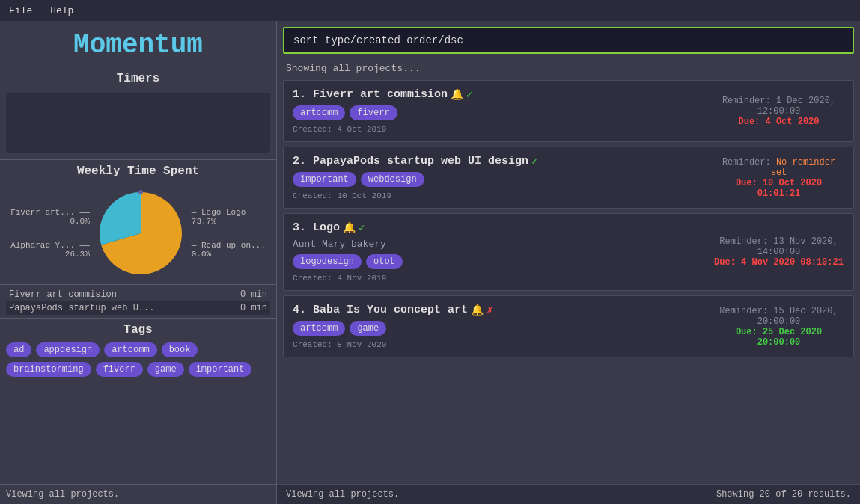 This screenshot has width=860, height=504. I want to click on due-date: Due: 25 Dec 2020 20:00:00, so click(778, 337).